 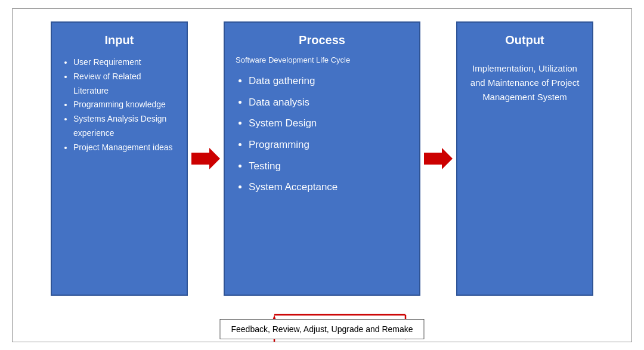 I want to click on process-title: Process, so click(x=322, y=41).